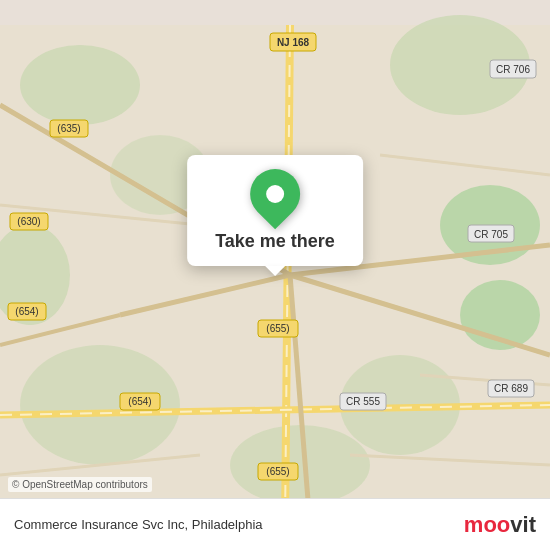 The width and height of the screenshot is (550, 550). Describe the element at coordinates (28, 222) in the screenshot. I see `svg-text: (630)` at that location.